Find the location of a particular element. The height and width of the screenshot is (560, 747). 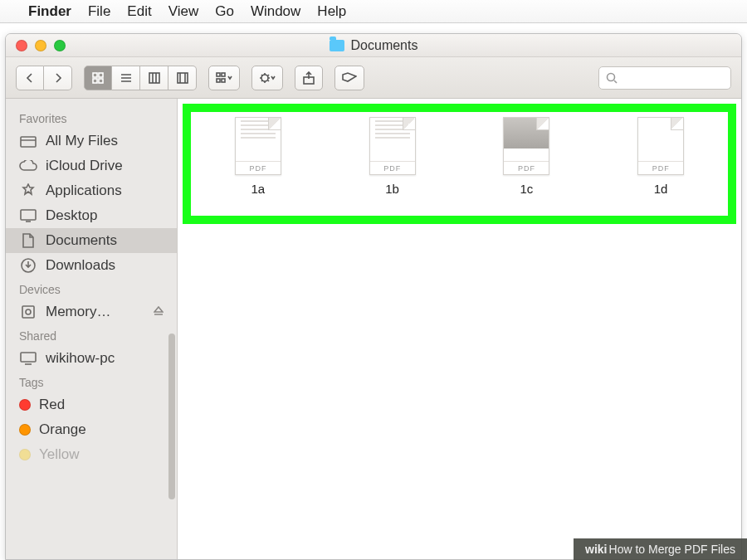

tags-group is located at coordinates (349, 78).